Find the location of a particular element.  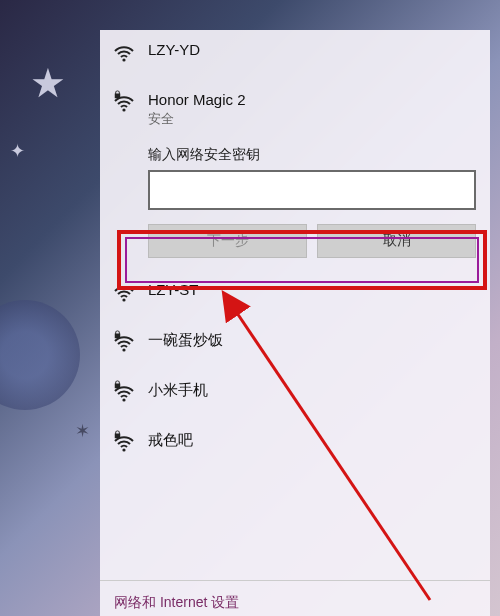

flyout-footer: 网络和 Internet 设置 is located at coordinates (295, 598).